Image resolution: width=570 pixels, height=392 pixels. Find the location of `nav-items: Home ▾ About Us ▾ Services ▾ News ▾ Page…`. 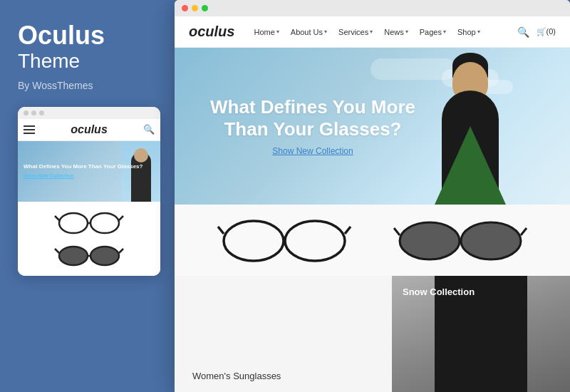

nav-items: Home ▾ About Us ▾ Services ▾ News ▾ Page… is located at coordinates (383, 32).